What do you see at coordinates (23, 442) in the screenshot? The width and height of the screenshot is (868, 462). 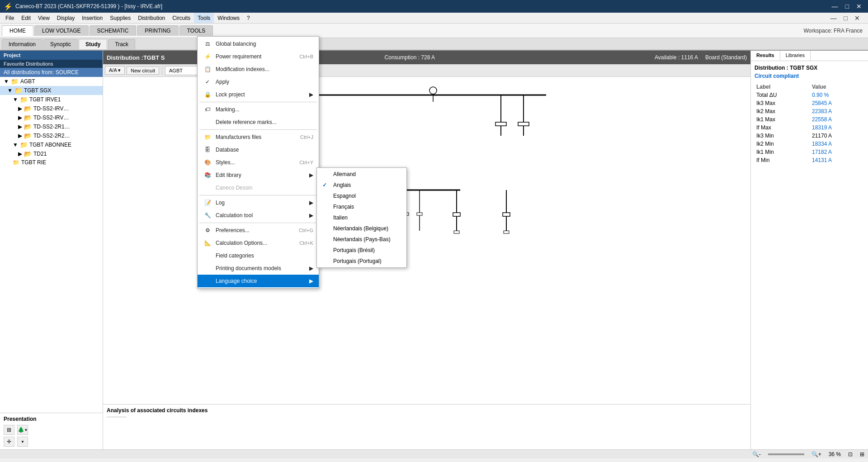 I see `presentation-extra-btn: ▼` at bounding box center [23, 442].